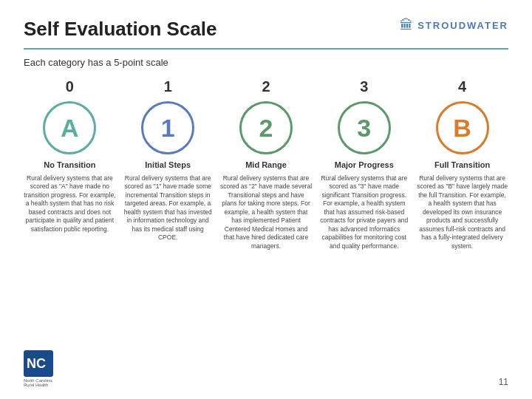 This screenshot has width=532, height=399. What do you see at coordinates (463, 87) in the screenshot?
I see `score-number-4: 4` at bounding box center [463, 87].